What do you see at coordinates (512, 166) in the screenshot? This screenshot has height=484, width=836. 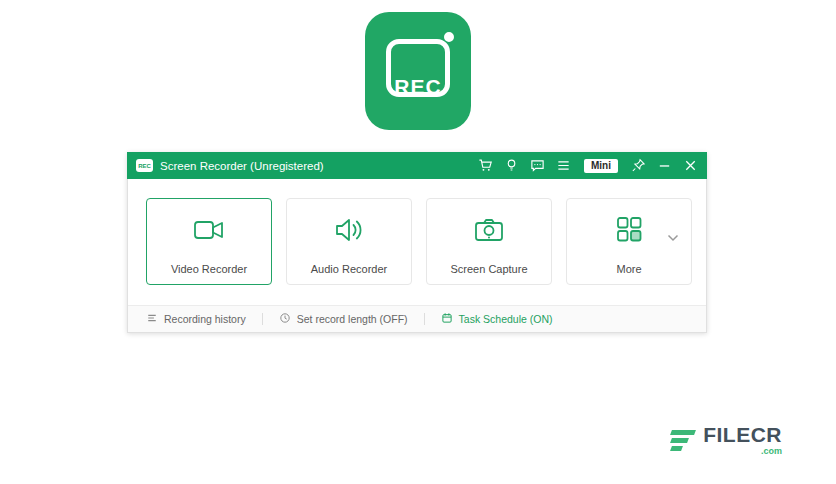 I see `lightbulb-icon` at bounding box center [512, 166].